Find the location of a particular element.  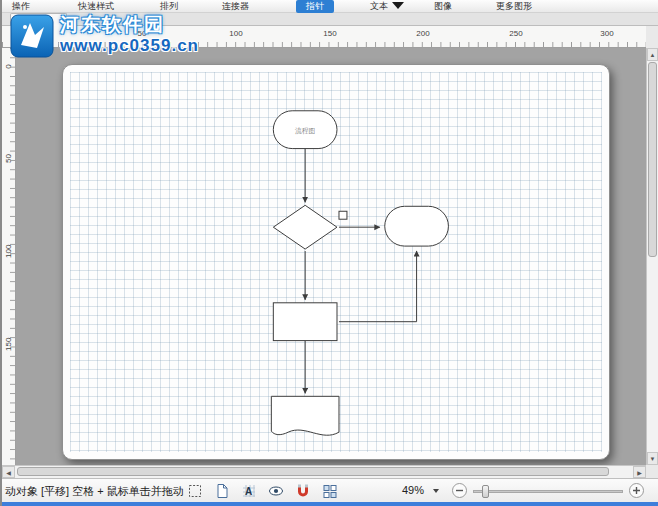

shape-terminator-label: 流程图 is located at coordinates (306, 131).